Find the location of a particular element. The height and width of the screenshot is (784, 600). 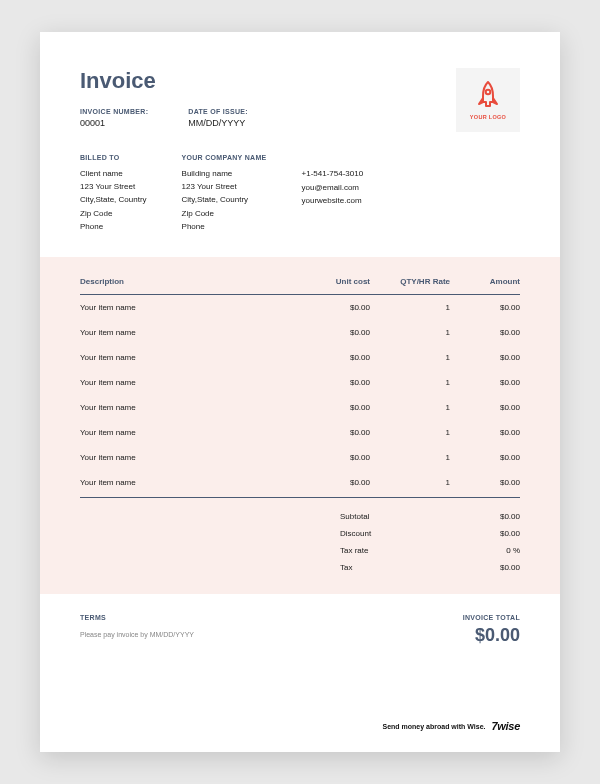

logo-text: YOUR LOGO is located at coordinates (488, 117).